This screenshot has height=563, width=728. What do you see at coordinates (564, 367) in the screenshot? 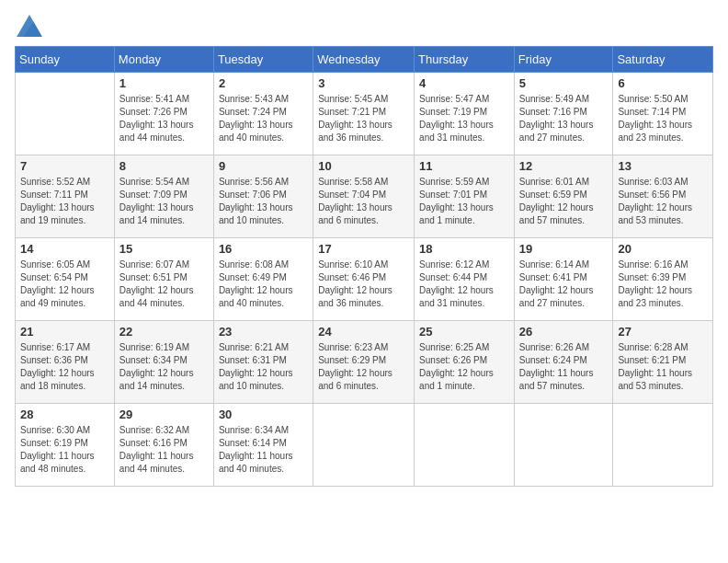
I see `day-info: Sunrise: 6:26 AMSunset: 6:24 PMDaylight:…` at bounding box center [564, 367].